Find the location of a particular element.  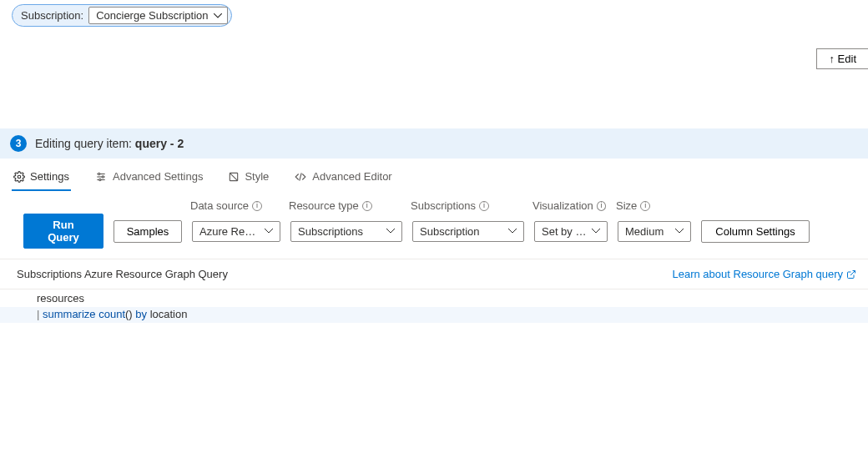

resource-type-dropdown: Subscriptions is located at coordinates (346, 232).